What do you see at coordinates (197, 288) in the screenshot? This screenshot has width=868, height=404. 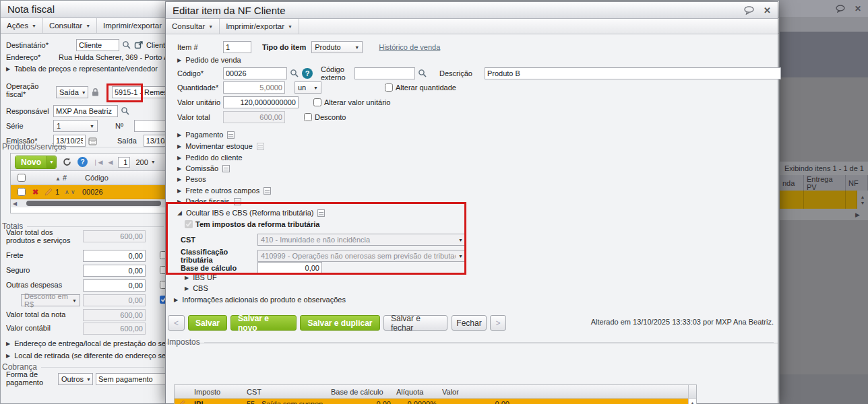 I see `section-cbs: ▶CBS` at bounding box center [197, 288].